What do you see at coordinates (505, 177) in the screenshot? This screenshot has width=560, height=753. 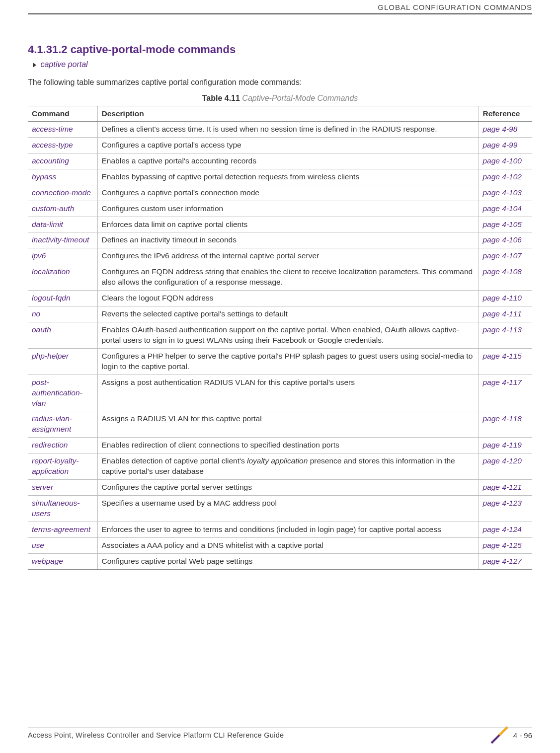 I see `reference-cell: page 4-102` at bounding box center [505, 177].